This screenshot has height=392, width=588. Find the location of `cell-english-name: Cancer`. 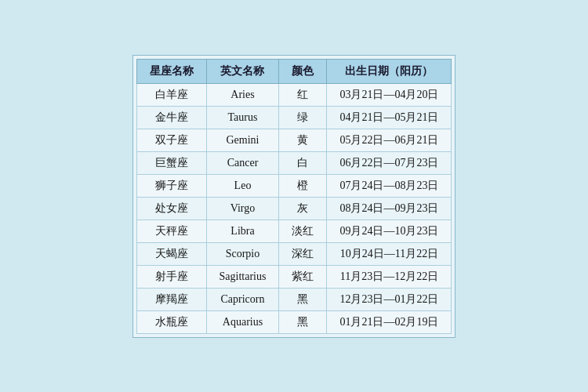

cell-english-name: Cancer is located at coordinates (243, 163).